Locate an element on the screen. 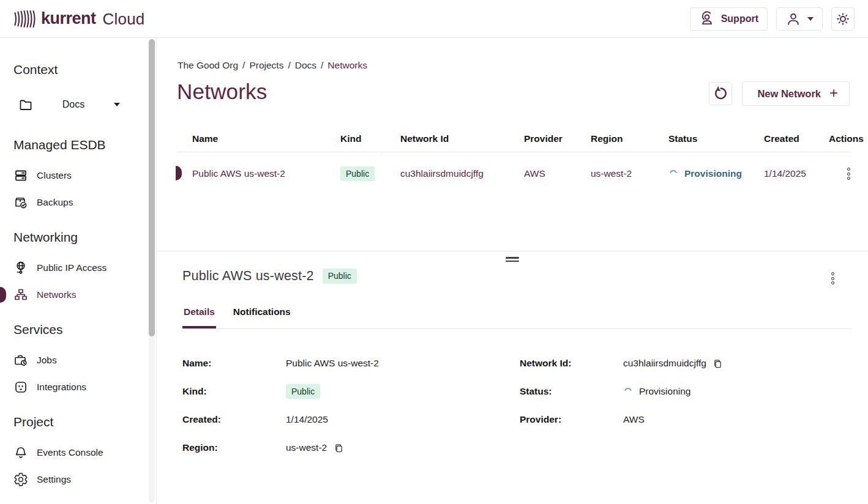  network-id-value: cu3hlaiirsdmuidcjffg is located at coordinates (665, 363).